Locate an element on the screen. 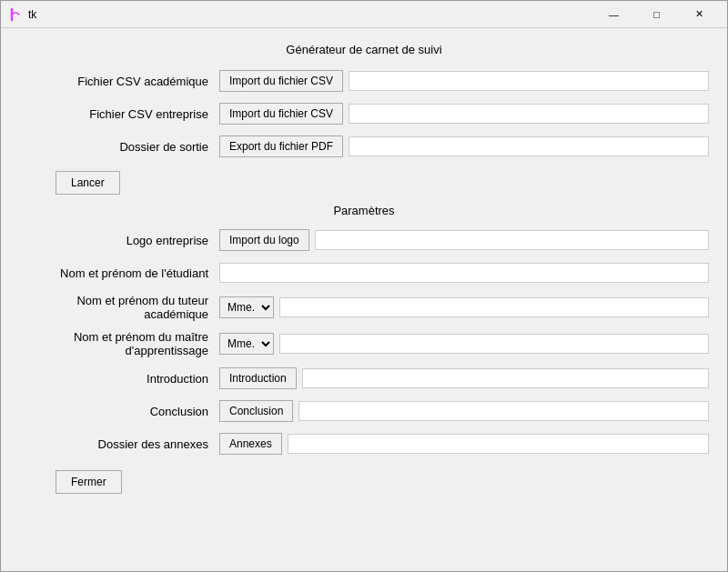 The image size is (728, 572). logo-row: Logo entreprise Import du logo is located at coordinates (364, 240).